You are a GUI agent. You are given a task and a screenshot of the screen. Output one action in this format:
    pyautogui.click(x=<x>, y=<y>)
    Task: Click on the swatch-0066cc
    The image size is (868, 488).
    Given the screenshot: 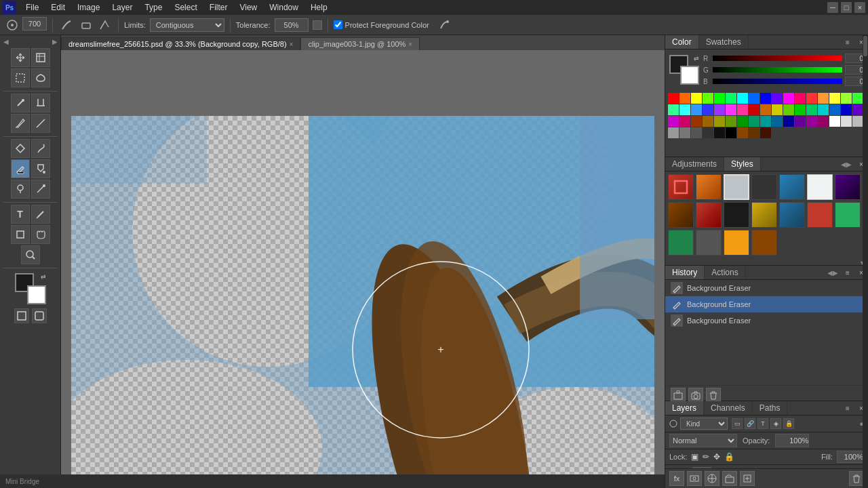 What is the action you would take?
    pyautogui.click(x=835, y=110)
    